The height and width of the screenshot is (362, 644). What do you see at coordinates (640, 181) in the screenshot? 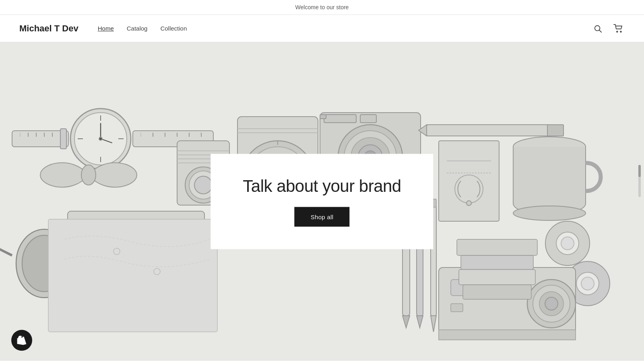
I see `scrollbar` at bounding box center [640, 181].